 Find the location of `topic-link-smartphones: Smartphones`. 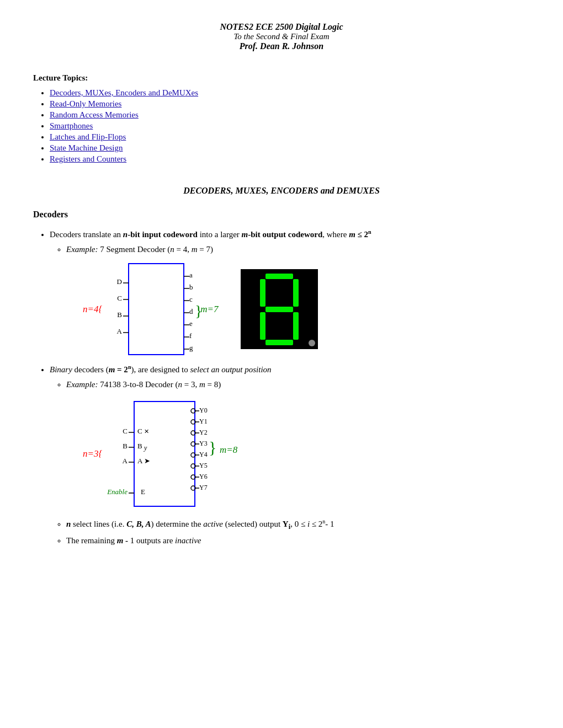

topic-link-smartphones: Smartphones is located at coordinates (71, 126).